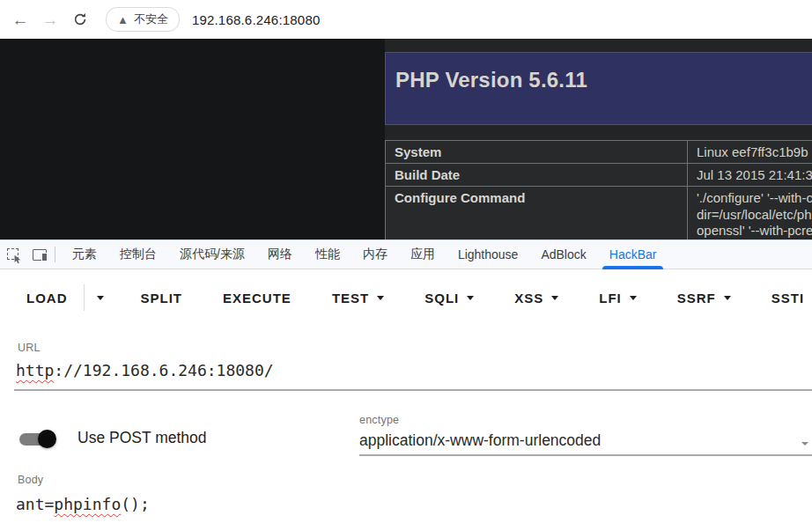 This screenshot has width=812, height=523. What do you see at coordinates (604, 80) in the screenshot?
I see `phpinfo-title: PHP Version 5.6.11` at bounding box center [604, 80].